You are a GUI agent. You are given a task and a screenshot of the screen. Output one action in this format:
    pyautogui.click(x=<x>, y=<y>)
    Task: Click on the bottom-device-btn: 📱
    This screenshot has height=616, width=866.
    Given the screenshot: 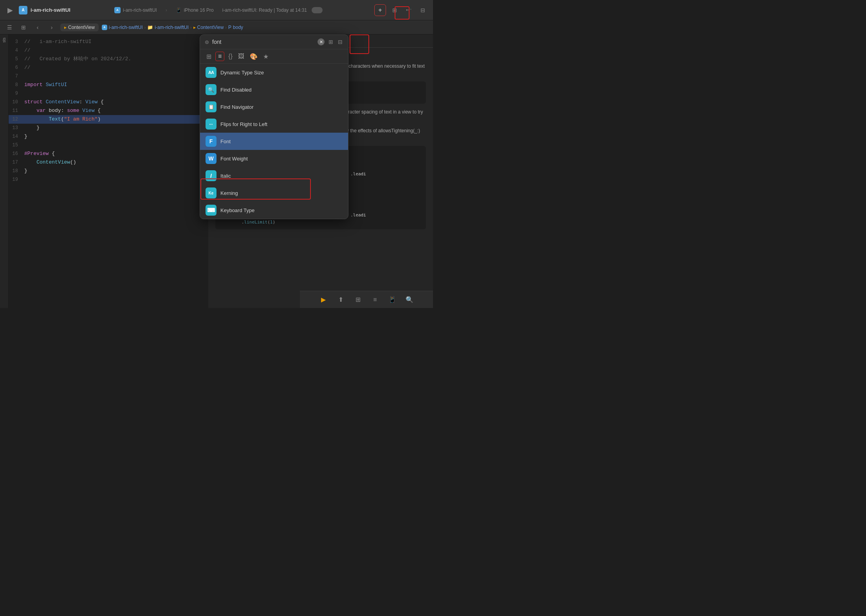 What is the action you would take?
    pyautogui.click(x=392, y=300)
    